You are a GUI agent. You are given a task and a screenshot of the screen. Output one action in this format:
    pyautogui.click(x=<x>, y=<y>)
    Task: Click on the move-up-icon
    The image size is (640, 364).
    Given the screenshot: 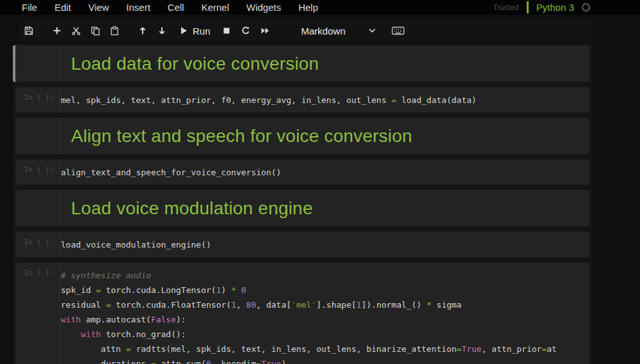 What is the action you would take?
    pyautogui.click(x=143, y=31)
    